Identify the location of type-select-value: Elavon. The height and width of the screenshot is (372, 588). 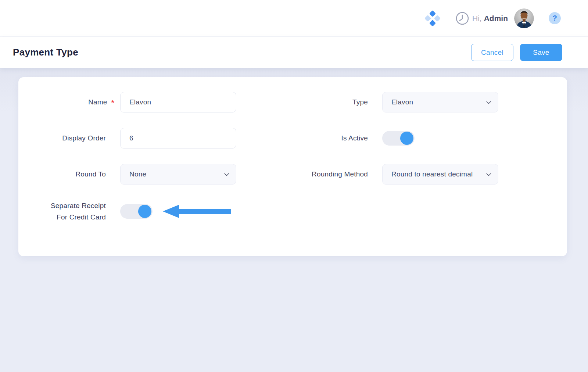
(437, 102).